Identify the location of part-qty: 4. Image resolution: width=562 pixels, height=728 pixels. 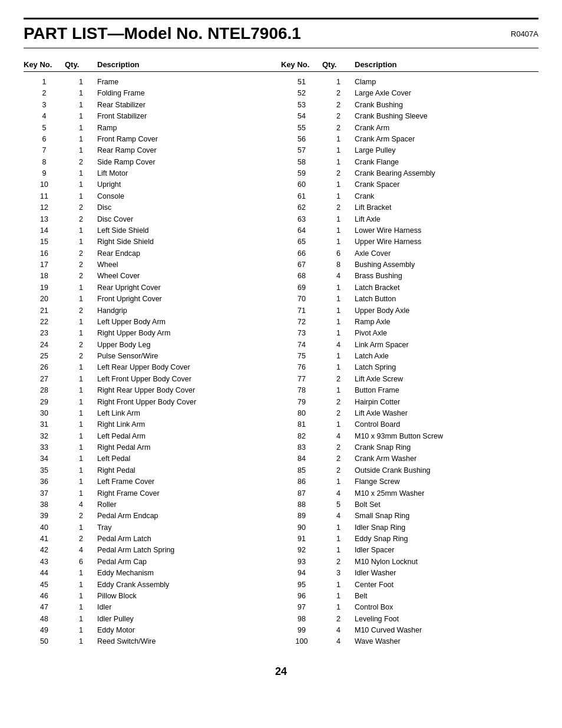
(81, 505).